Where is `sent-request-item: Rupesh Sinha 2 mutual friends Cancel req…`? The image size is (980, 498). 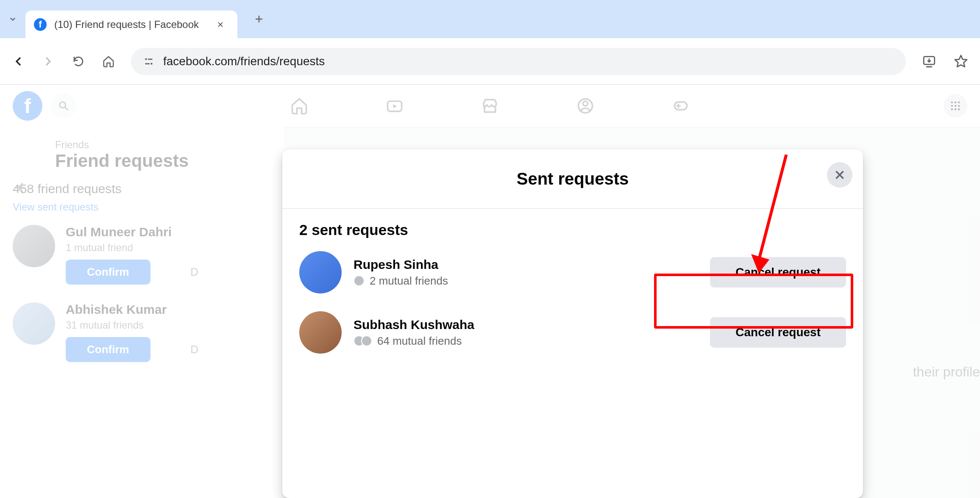
sent-request-item: Rupesh Sinha 2 mutual friends Cancel req… is located at coordinates (573, 272).